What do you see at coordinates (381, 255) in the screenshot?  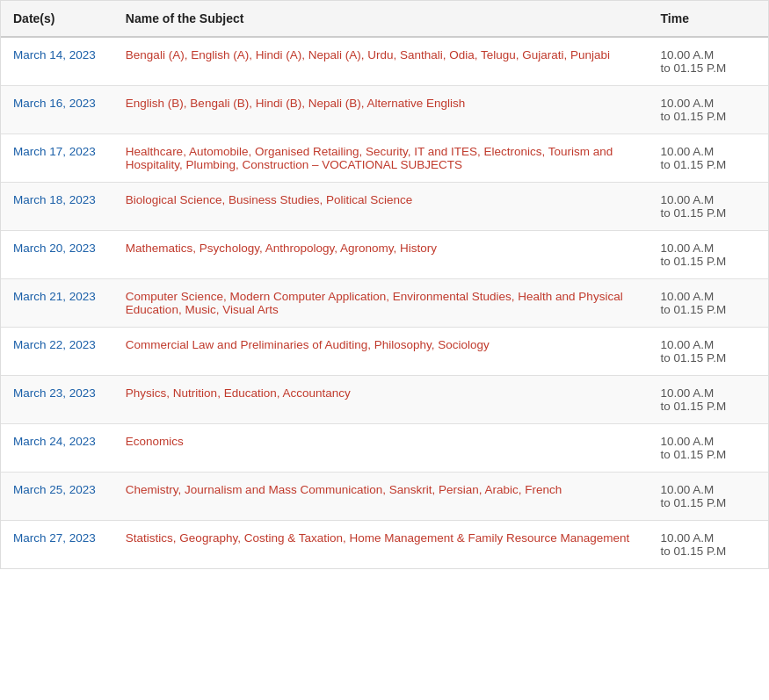 I see `subject-cell: Mathematics, Psychology, Anthropology, A…` at bounding box center [381, 255].